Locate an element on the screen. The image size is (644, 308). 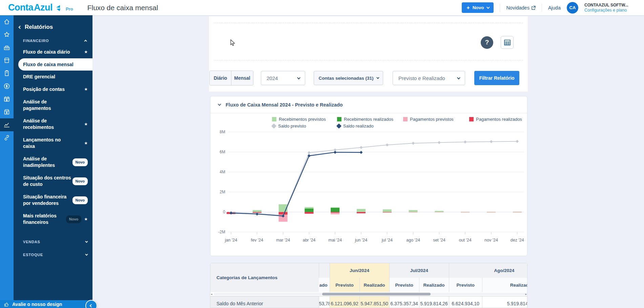
sidebar-item: Situação financeira por vendedoresNovo is located at coordinates (53, 200).